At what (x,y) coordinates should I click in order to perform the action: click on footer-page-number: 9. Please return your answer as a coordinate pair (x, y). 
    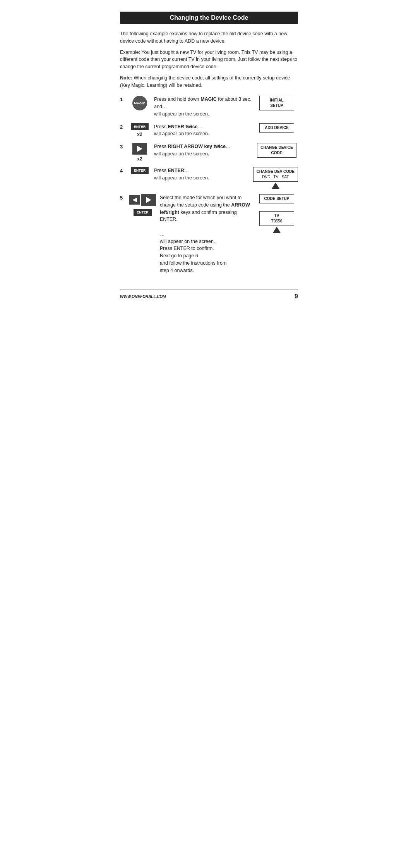
    Looking at the image, I should click on (296, 296).